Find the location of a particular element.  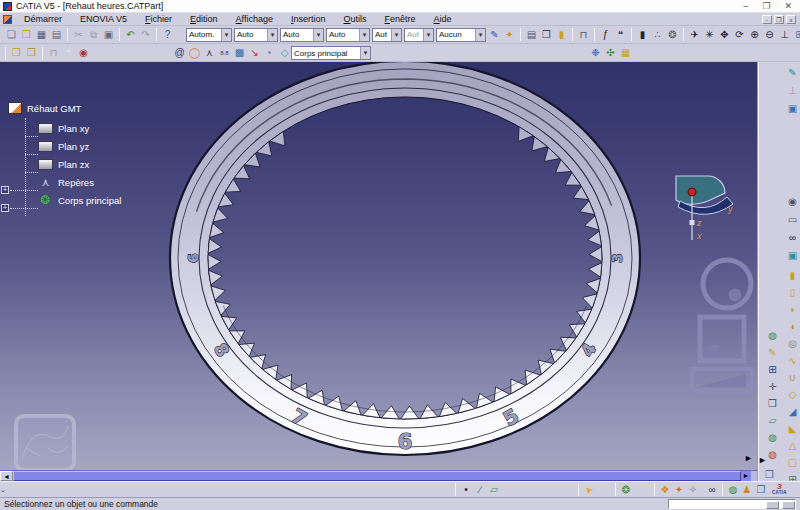

catalog-browse-icon: ◍ is located at coordinates (733, 490).